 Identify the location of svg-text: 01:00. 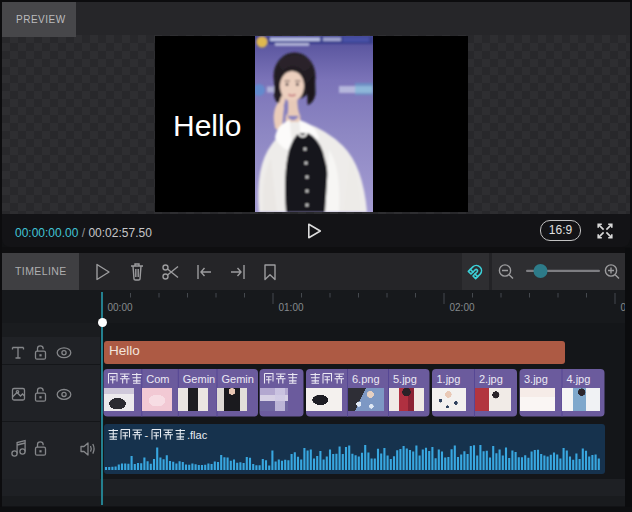
(292, 308).